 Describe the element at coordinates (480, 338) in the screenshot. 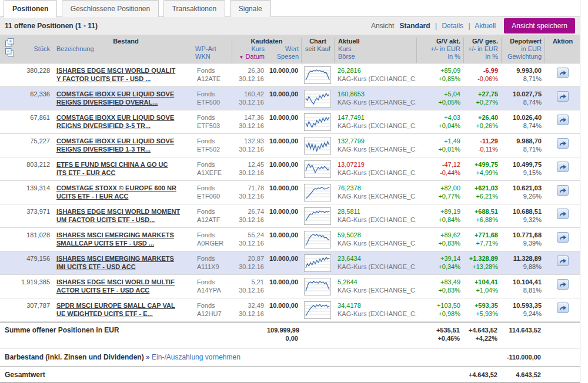

I see `sum-gv-ges-pct: +4,22%` at that location.